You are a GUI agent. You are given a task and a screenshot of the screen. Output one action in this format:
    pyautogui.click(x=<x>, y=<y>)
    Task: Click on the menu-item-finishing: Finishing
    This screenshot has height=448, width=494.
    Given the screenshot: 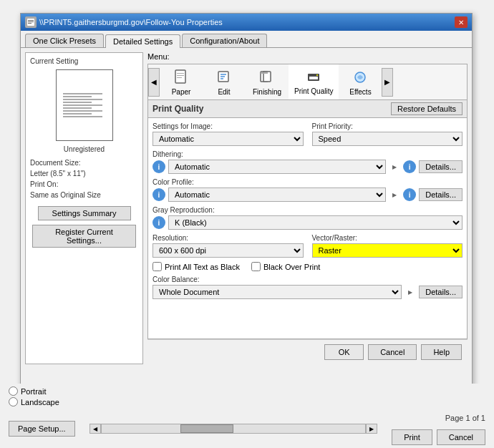 What is the action you would take?
    pyautogui.click(x=267, y=82)
    